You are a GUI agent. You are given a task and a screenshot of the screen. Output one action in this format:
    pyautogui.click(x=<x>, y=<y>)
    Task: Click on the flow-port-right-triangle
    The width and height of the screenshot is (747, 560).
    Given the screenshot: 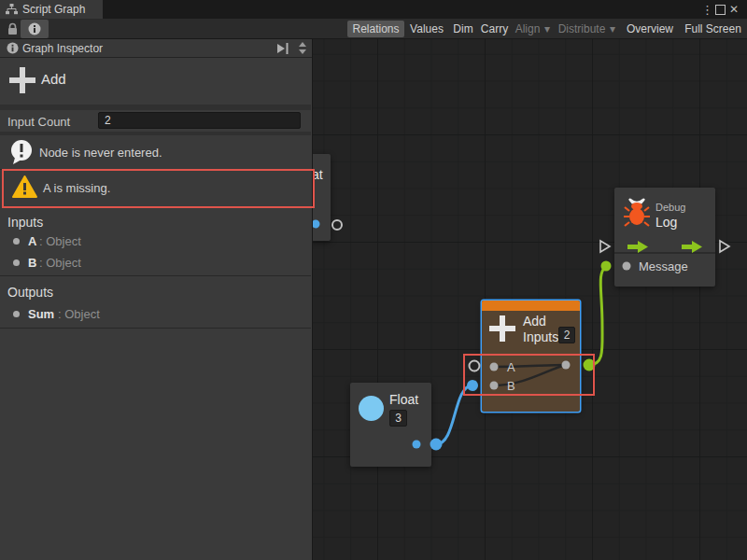 What is the action you would take?
    pyautogui.click(x=725, y=246)
    